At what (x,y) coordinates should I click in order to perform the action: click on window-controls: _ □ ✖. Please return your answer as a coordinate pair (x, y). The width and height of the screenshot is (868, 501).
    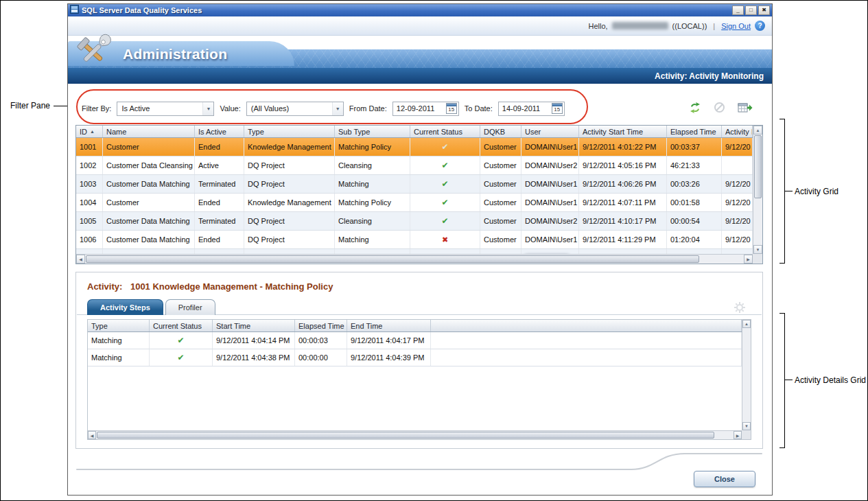
    Looking at the image, I should click on (751, 10).